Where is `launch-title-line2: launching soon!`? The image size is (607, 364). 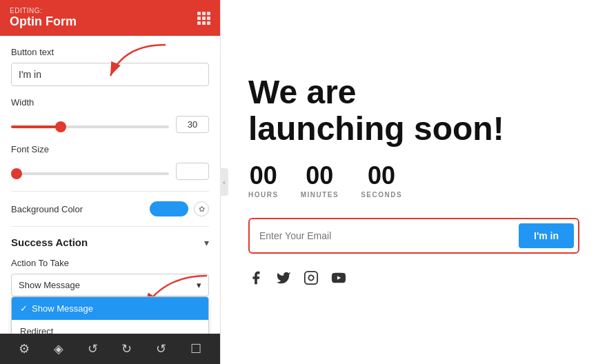
launch-title-line2: launching soon! is located at coordinates (377, 128).